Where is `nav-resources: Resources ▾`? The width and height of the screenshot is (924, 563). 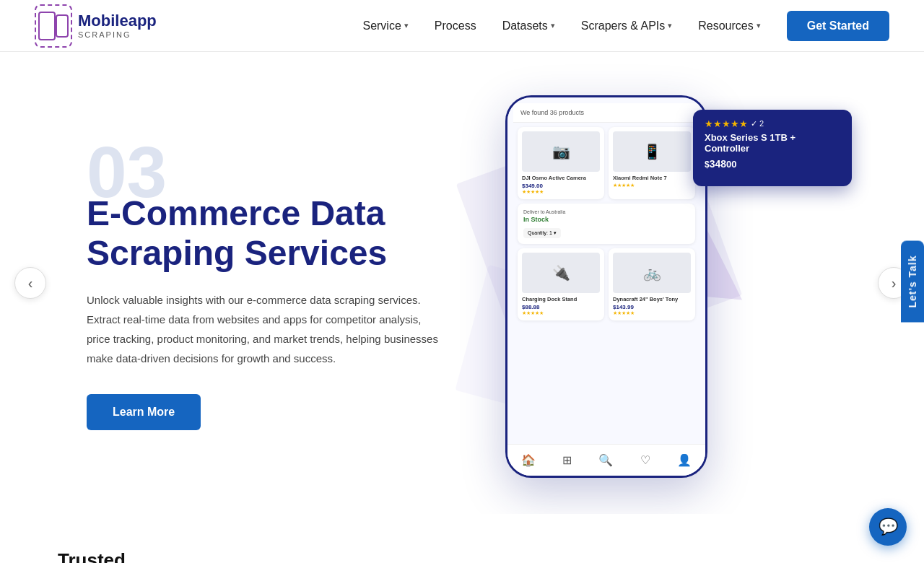
nav-resources: Resources ▾ is located at coordinates (729, 26).